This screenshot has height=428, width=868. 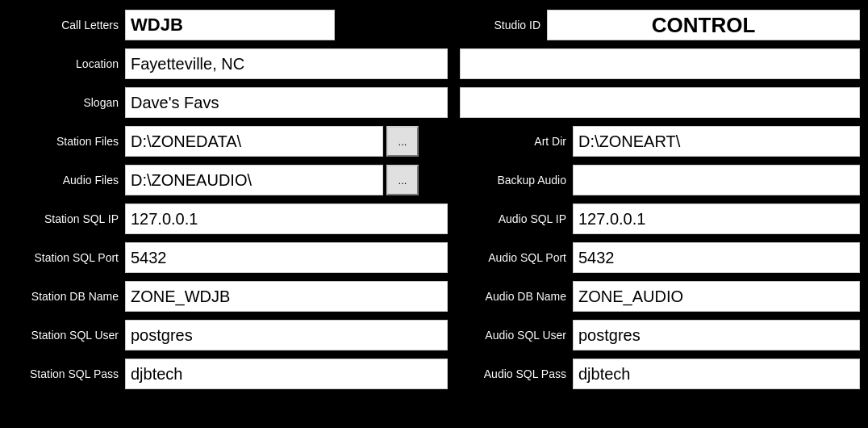 What do you see at coordinates (516, 335) in the screenshot?
I see `audio-sql-user-label: Audio SQL User` at bounding box center [516, 335].